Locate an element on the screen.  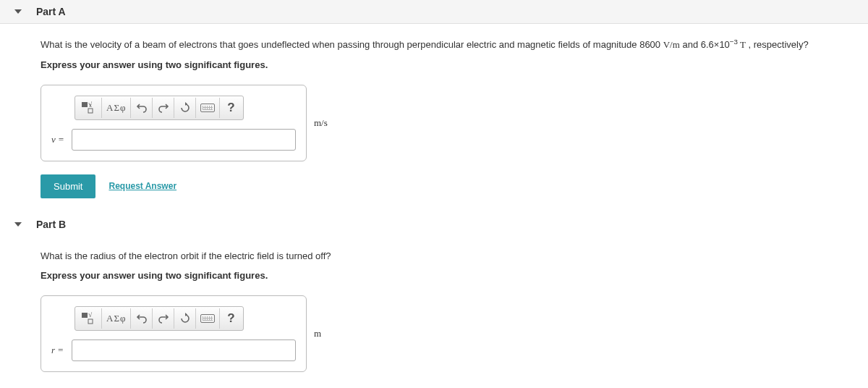
submit-button: Submit is located at coordinates (68, 187).